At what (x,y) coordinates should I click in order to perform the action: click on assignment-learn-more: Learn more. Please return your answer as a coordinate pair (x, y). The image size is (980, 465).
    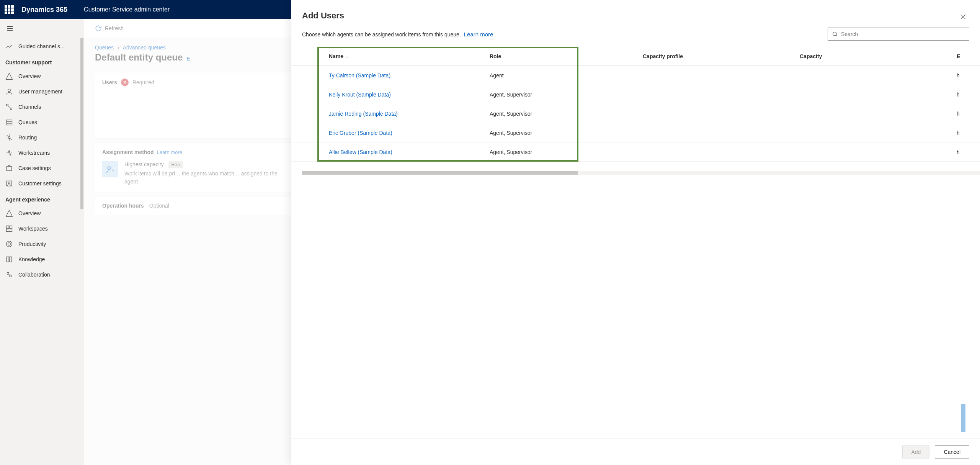
    Looking at the image, I should click on (170, 152).